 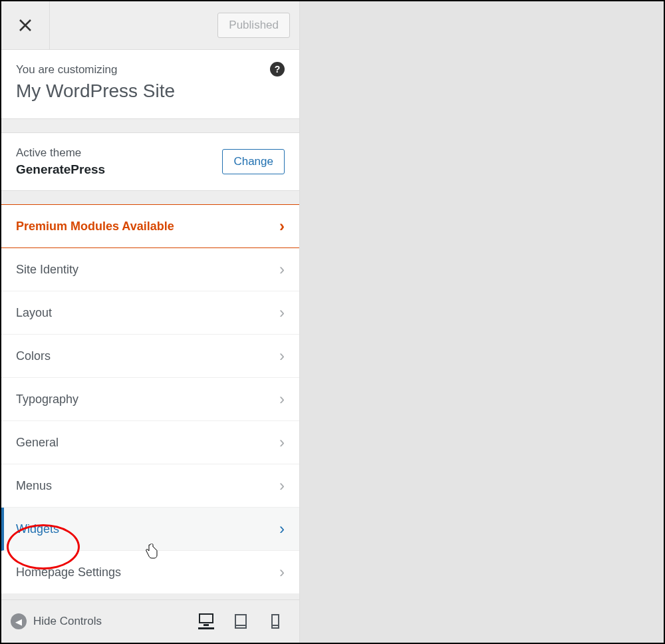 I want to click on section-colors: Colors ›, so click(x=150, y=357).